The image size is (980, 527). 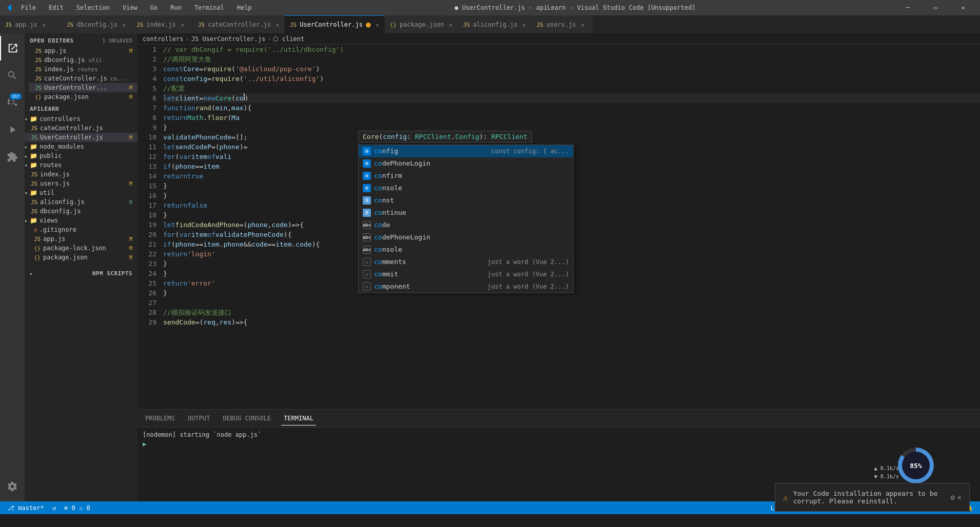 What do you see at coordinates (26, 508) in the screenshot?
I see `git-branch: ⎇ master*` at bounding box center [26, 508].